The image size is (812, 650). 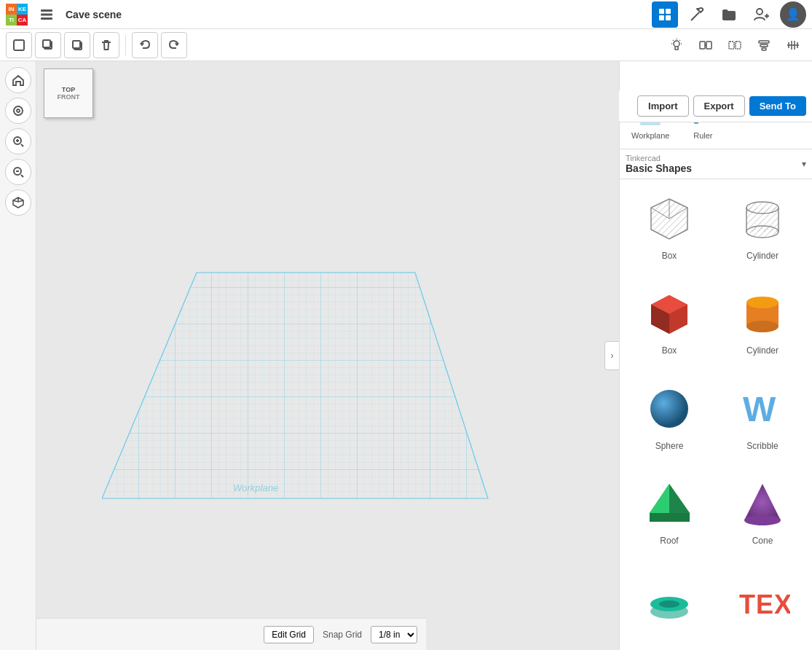 What do you see at coordinates (18, 172) in the screenshot?
I see `zoom-out-icon` at bounding box center [18, 172].